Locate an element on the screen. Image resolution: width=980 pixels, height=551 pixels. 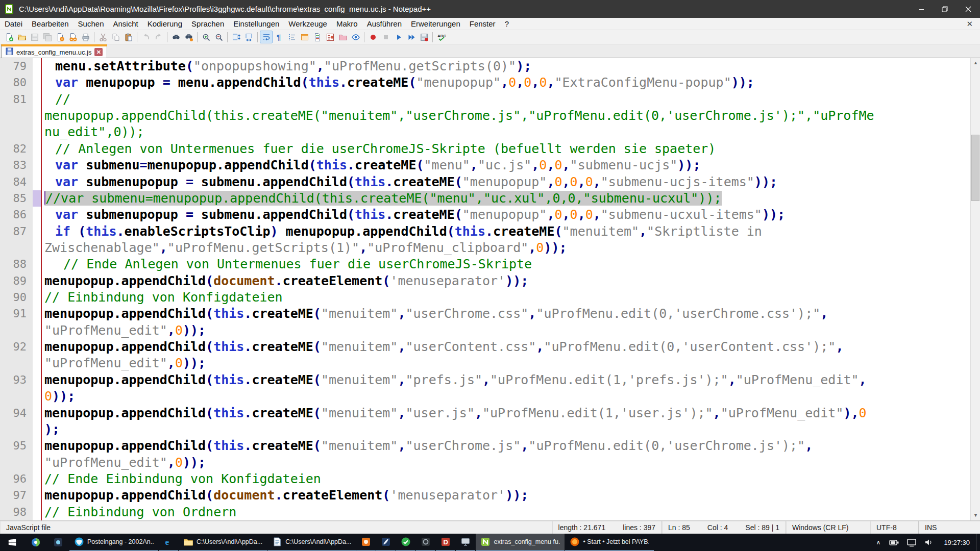
menu-item-bearbeiten: Bearbeiten is located at coordinates (50, 24).